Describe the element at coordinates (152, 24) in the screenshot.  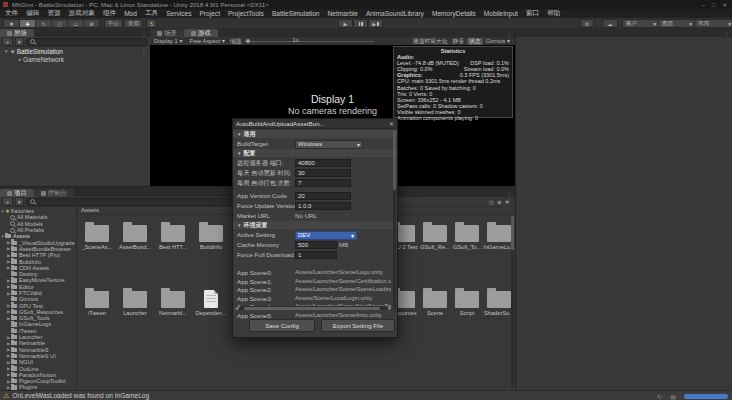
I see `collab-badge: 5` at that location.